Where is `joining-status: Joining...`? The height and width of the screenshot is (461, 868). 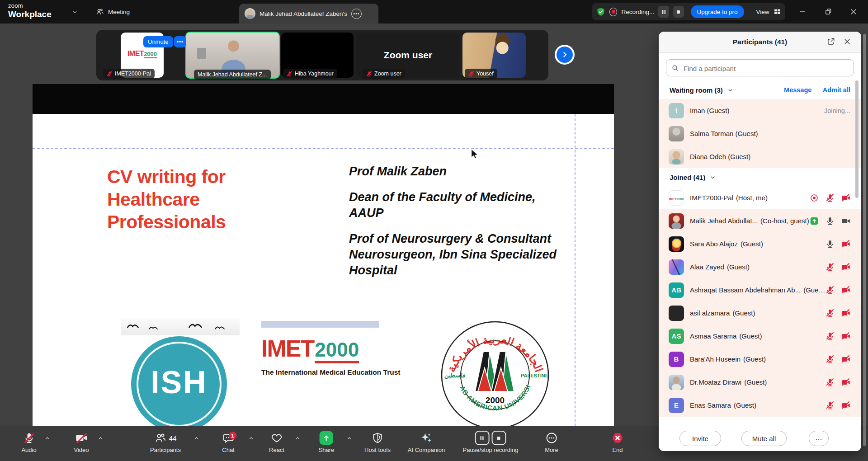 joining-status: Joining... is located at coordinates (837, 111).